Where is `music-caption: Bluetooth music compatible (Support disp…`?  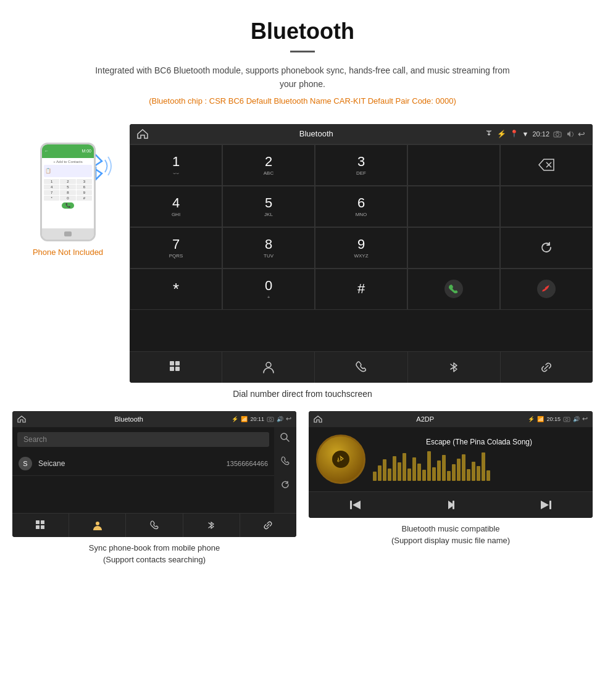
music-caption: Bluetooth music compatible (Support disp… is located at coordinates (451, 535).